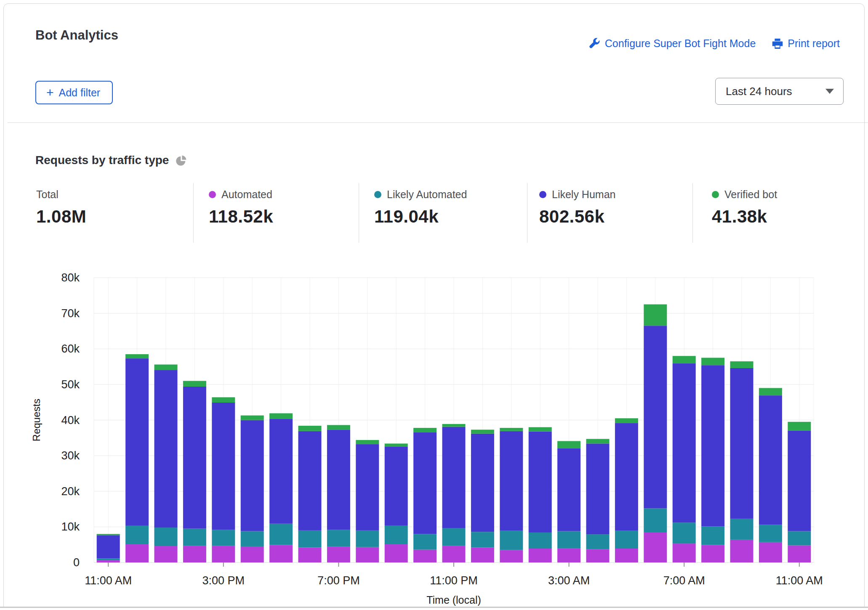 Image resolution: width=868 pixels, height=610 pixels. I want to click on stat-total: Total1.08M, so click(61, 207).